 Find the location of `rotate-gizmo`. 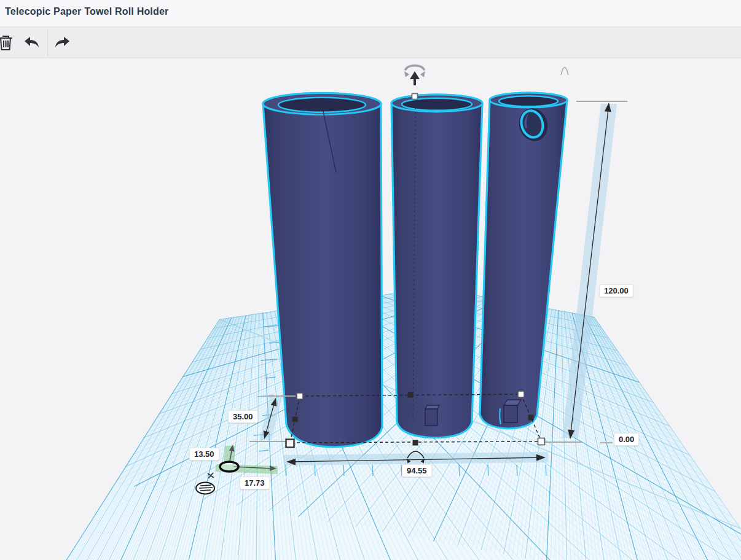

rotate-gizmo is located at coordinates (487, 76).